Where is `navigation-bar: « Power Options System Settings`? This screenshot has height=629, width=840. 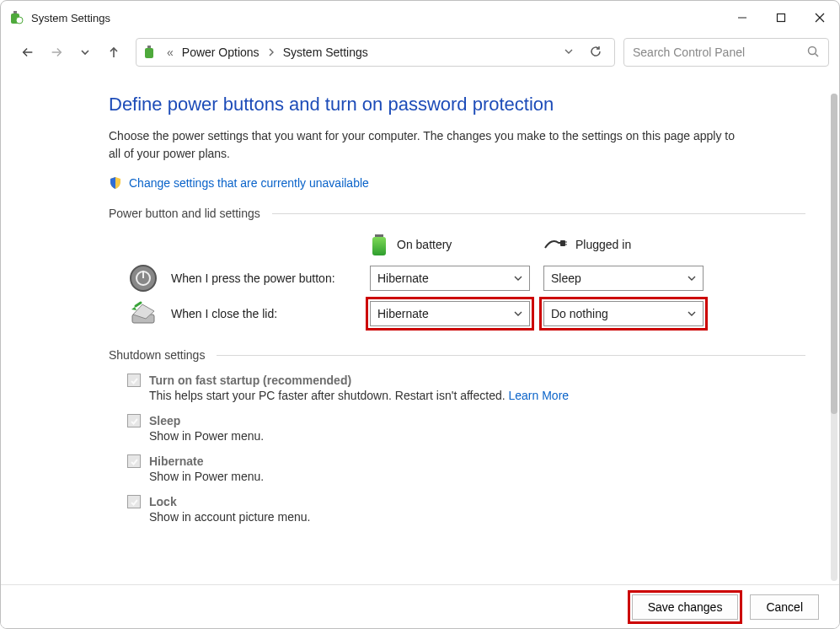 navigation-bar: « Power Options System Settings is located at coordinates (420, 56).